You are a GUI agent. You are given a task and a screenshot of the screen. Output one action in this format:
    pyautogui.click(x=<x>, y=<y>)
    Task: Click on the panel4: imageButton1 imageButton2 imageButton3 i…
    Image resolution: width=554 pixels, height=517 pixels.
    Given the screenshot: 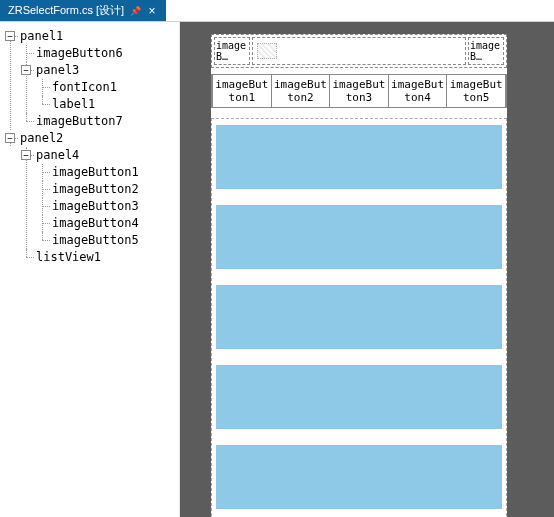 What is the action you would take?
    pyautogui.click(x=359, y=91)
    